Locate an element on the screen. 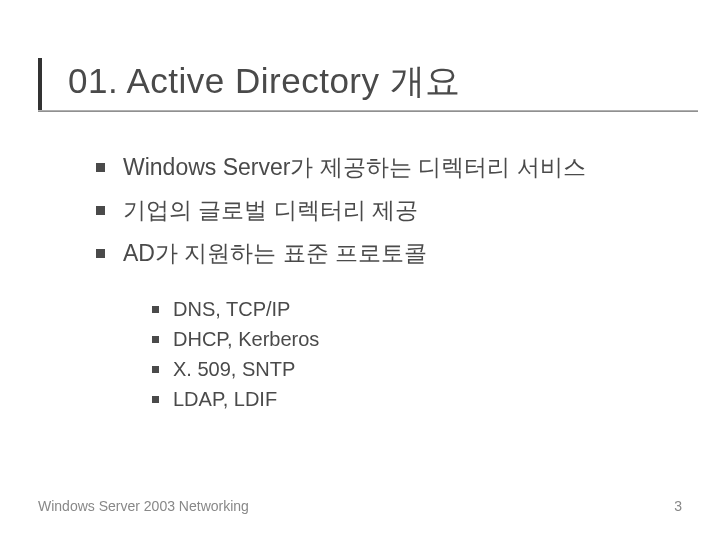 The width and height of the screenshot is (720, 540). bullet-text: Windows Server가 제공하는 디렉터리 서비스 is located at coordinates (354, 168).